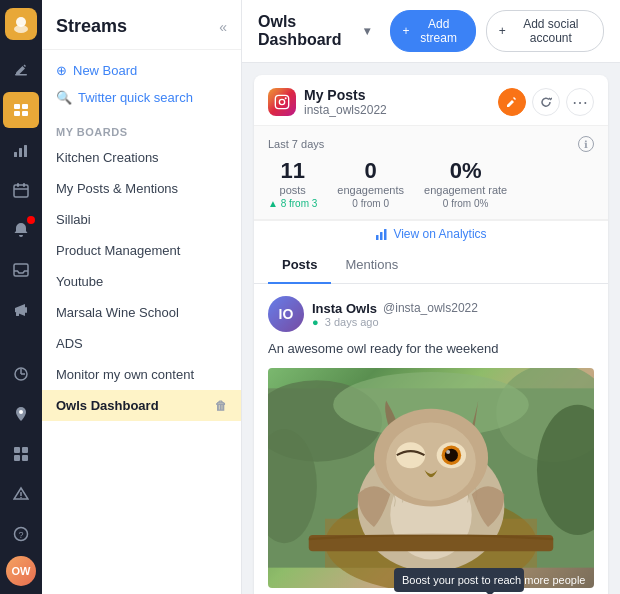 The width and height of the screenshot is (620, 594). I want to click on stream-card-actions: ⋯, so click(546, 102).